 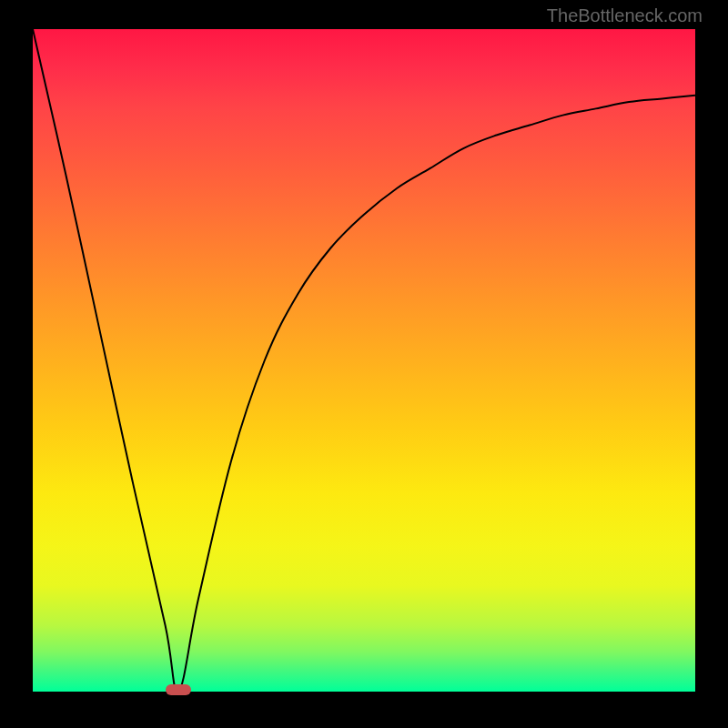 What do you see at coordinates (624, 16) in the screenshot?
I see `watermark-text: TheBottleneck.com` at bounding box center [624, 16].